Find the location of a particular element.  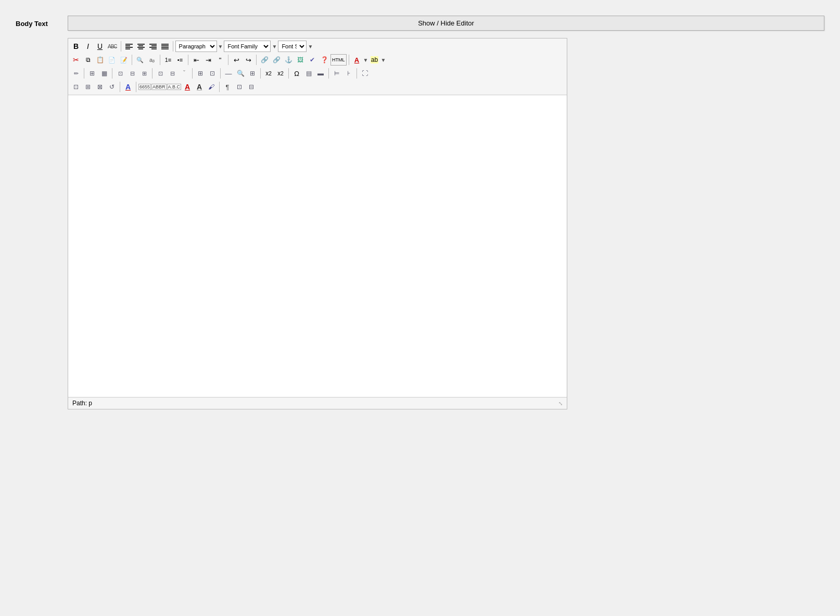

link-button: 🔗 is located at coordinates (264, 60).